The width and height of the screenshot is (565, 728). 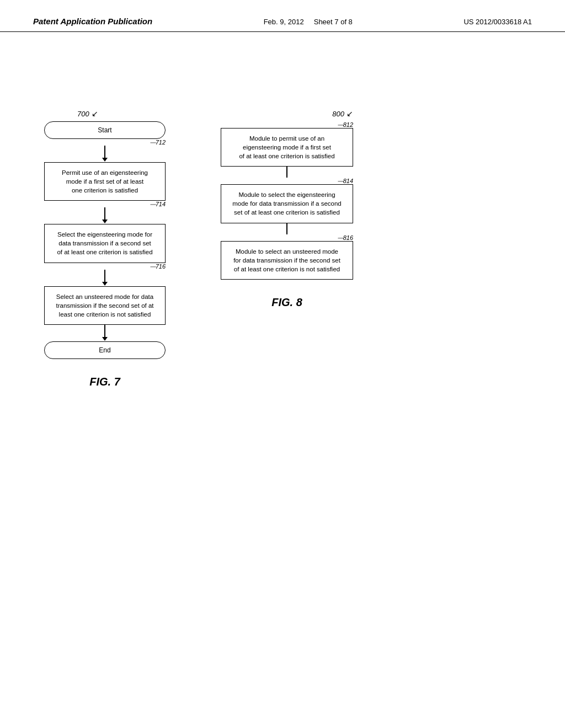 I want to click on publication-label: Patent Application Publication, so click(x=93, y=21).